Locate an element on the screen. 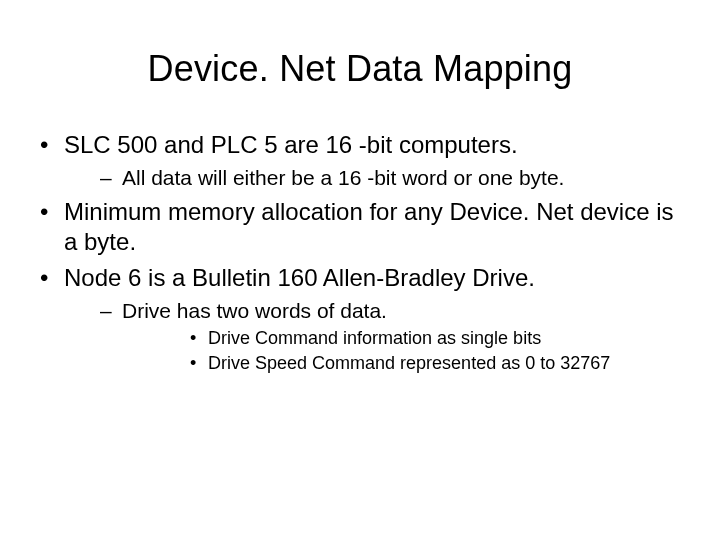 This screenshot has width=720, height=540. bullet-text: Node 6 is a Bulletin 160 Allen-Bradley D… is located at coordinates (300, 278).